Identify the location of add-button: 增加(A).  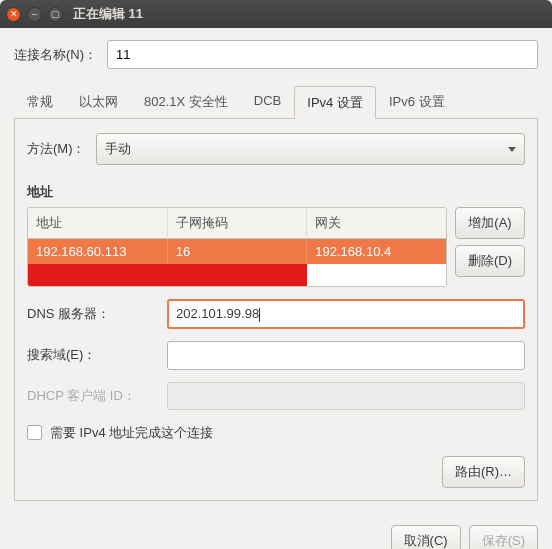
(490, 223).